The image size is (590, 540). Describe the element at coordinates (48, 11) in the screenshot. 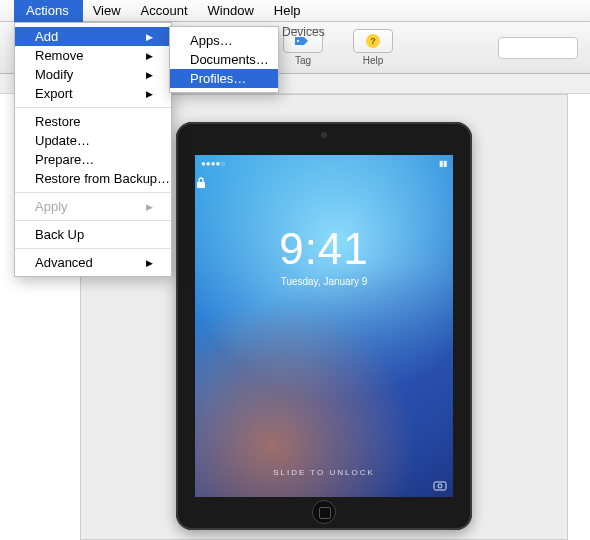

I see `menubar-item-actions: Actions` at that location.